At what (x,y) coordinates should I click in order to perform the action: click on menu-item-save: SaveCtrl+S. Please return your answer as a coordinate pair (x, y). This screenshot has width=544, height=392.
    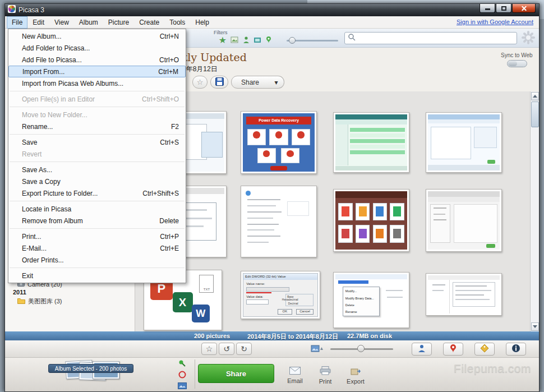
    Looking at the image, I should click on (97, 142).